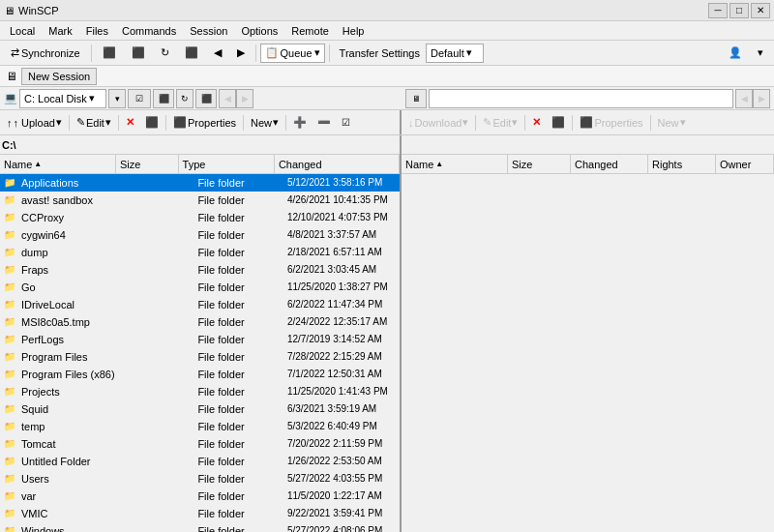 Image resolution: width=774 pixels, height=532 pixels. I want to click on dropdown-button: ▾, so click(760, 53).